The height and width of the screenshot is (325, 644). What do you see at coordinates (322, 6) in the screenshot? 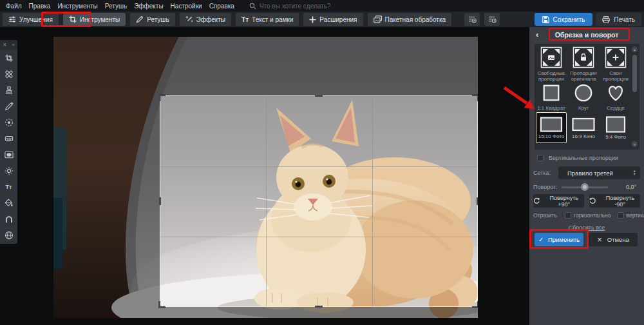
I see `menu-bar: Файл Правка Инструменты Ретушь Эффекты Н…` at bounding box center [322, 6].